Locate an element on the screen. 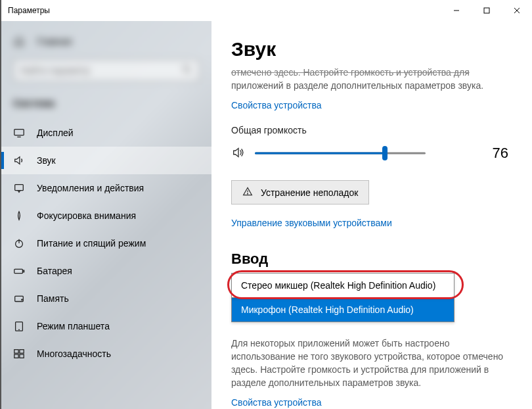 The width and height of the screenshot is (532, 409). output-desc-truncated: отмечено здесь. Настройте громкость и ус… is located at coordinates (372, 79).